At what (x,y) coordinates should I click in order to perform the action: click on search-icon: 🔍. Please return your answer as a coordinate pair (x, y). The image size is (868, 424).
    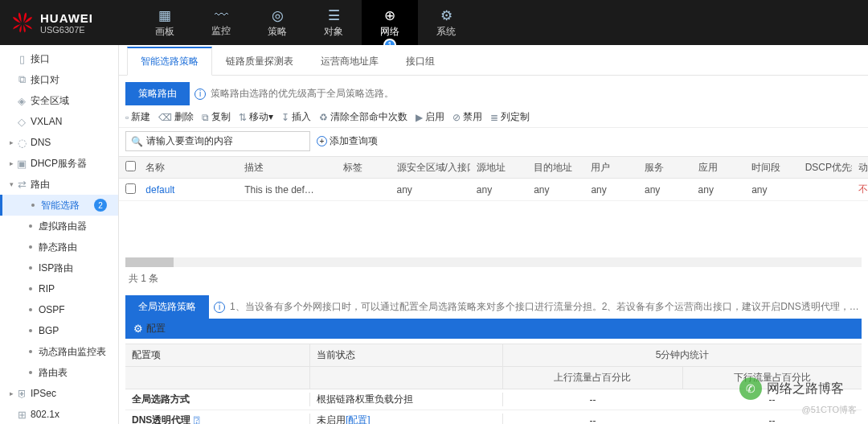
    Looking at the image, I should click on (137, 142).